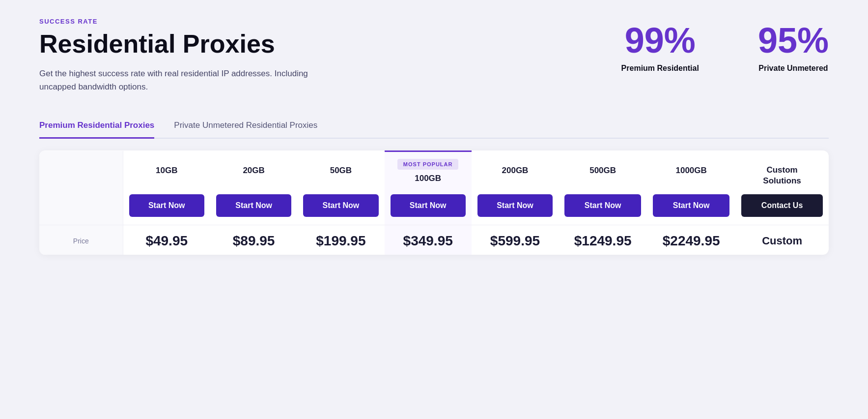 The image size is (868, 419). What do you see at coordinates (434, 126) in the screenshot?
I see `tabs-section: Premium Residential Proxies Private Unme…` at bounding box center [434, 126].